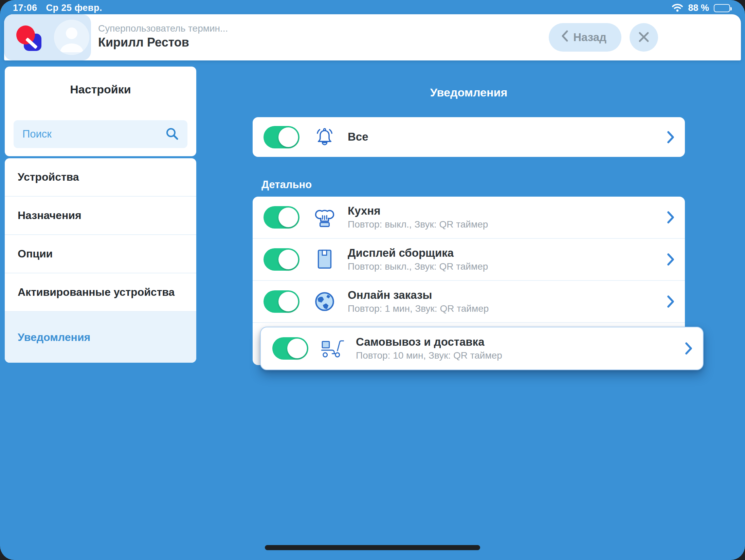 This screenshot has width=745, height=560. I want to click on header-bar: Суперпользователь термин... Кирилл Ресто…, so click(372, 37).